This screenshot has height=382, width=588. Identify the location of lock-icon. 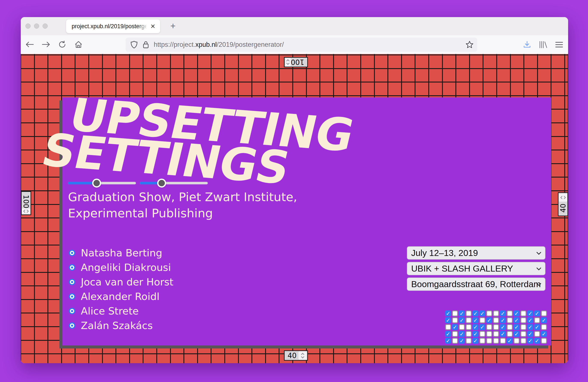
(146, 44).